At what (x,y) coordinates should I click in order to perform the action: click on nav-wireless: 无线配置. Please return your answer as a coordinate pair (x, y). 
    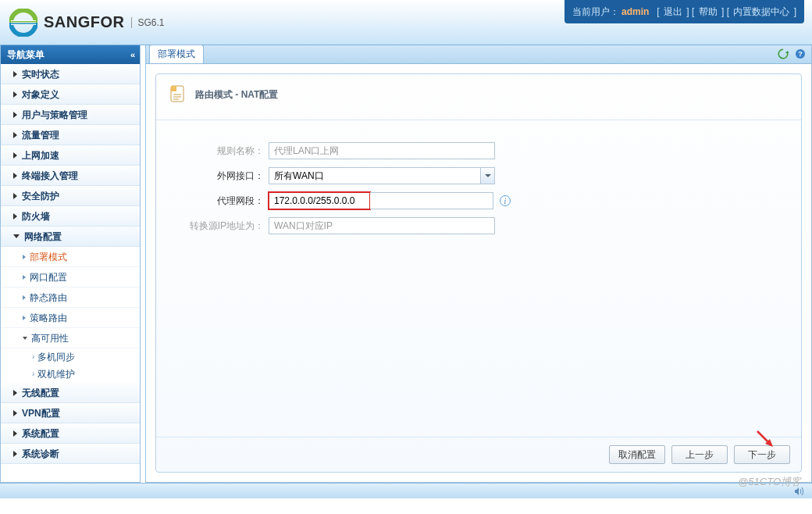
    Looking at the image, I should click on (70, 393).